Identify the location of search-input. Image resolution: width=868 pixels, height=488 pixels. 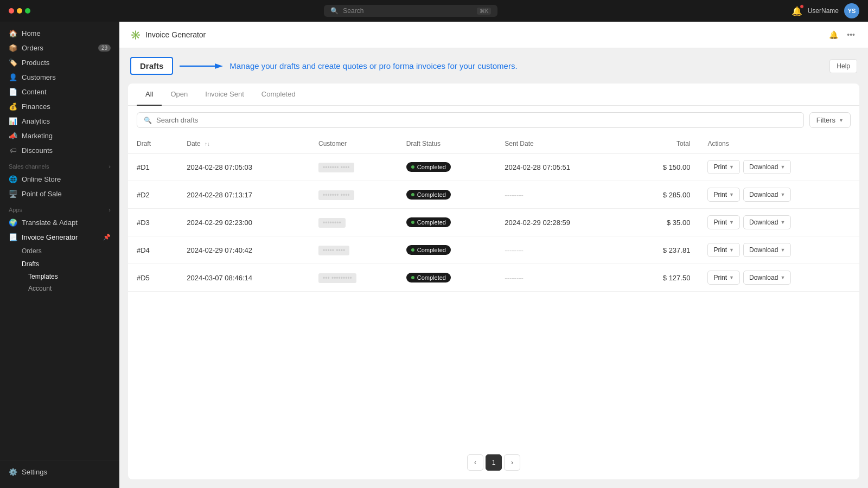
(476, 120).